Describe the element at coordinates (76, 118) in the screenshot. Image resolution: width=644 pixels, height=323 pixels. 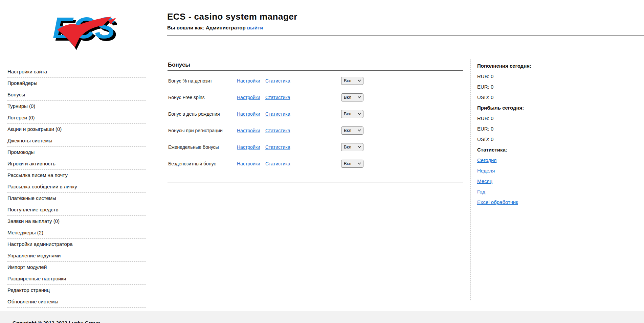
I see `sidebar-item: Лотереи (0)` at that location.